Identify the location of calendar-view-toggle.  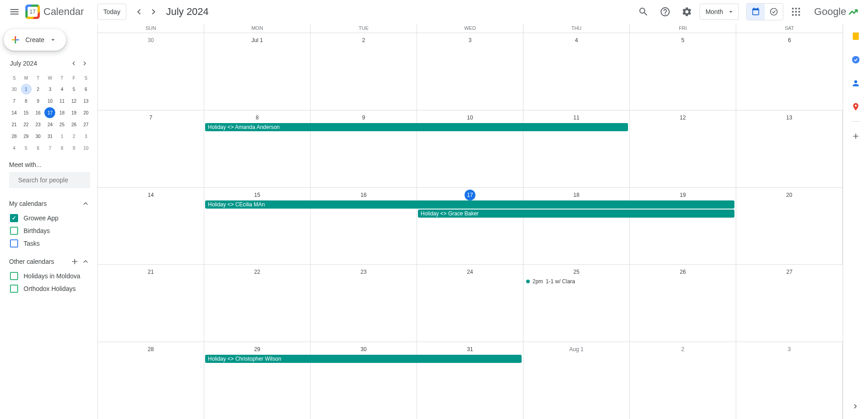
(756, 12).